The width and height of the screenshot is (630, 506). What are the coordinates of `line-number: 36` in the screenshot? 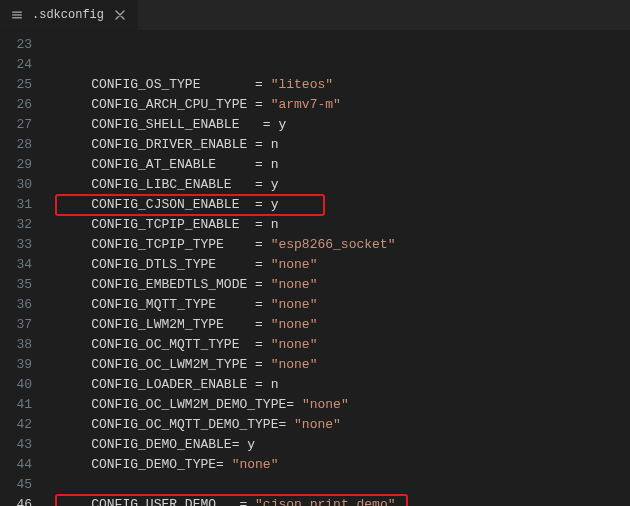 It's located at (25, 305).